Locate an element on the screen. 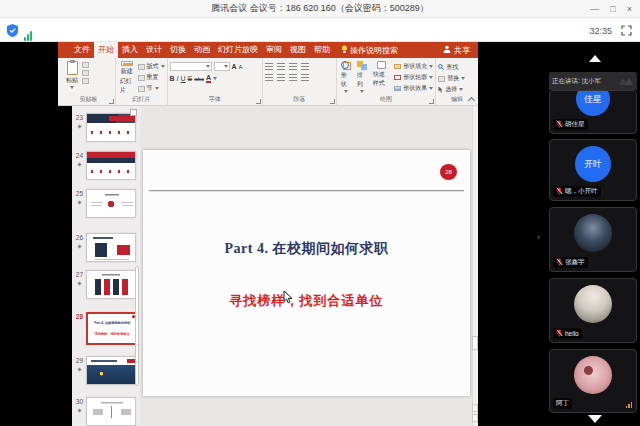  paste-button: 粘贴 is located at coordinates (72, 78).